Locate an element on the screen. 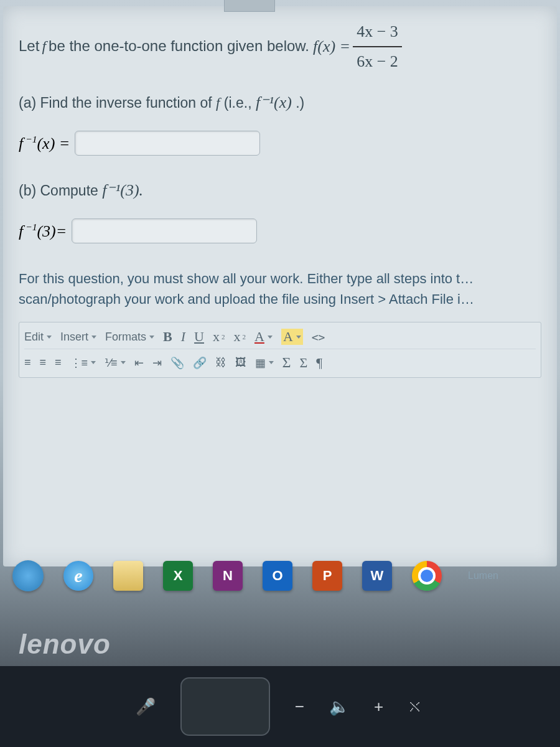 The height and width of the screenshot is (747, 560). internet-explorer-icon: e is located at coordinates (78, 576).